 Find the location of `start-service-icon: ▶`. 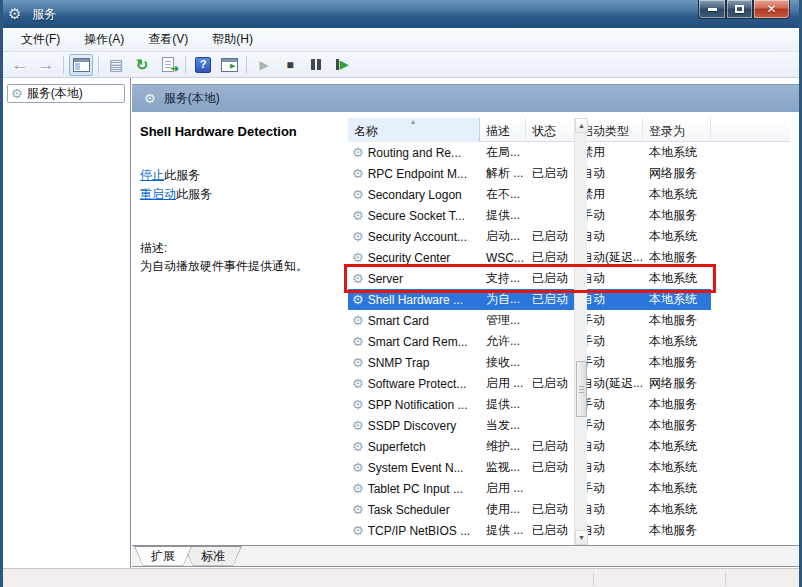

start-service-icon: ▶ is located at coordinates (264, 65).